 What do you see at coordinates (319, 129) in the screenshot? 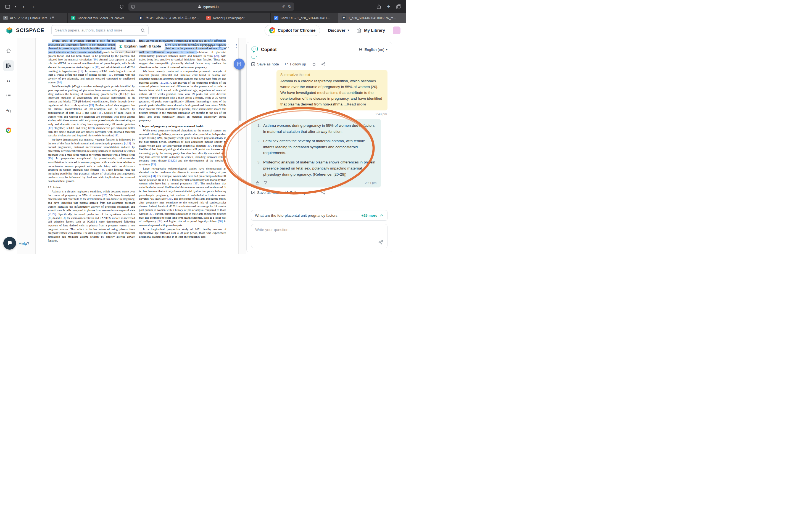
I see `answer-item: Asthma worsens during pregnancy in 55% o…` at bounding box center [319, 129].